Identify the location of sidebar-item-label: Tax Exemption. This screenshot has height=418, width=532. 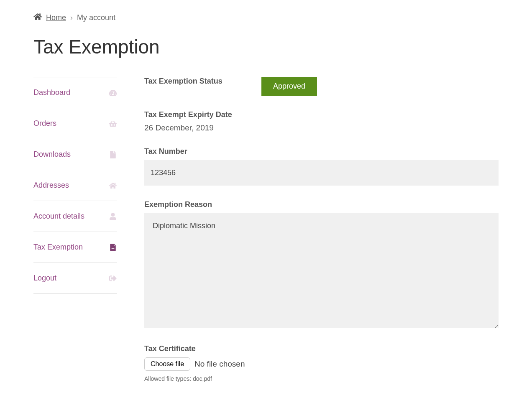
(58, 247).